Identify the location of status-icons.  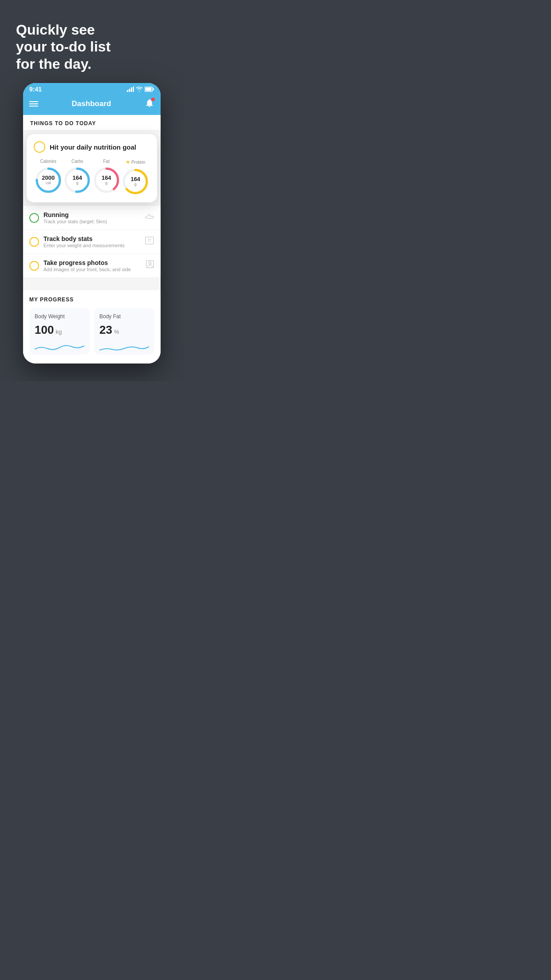
(141, 89).